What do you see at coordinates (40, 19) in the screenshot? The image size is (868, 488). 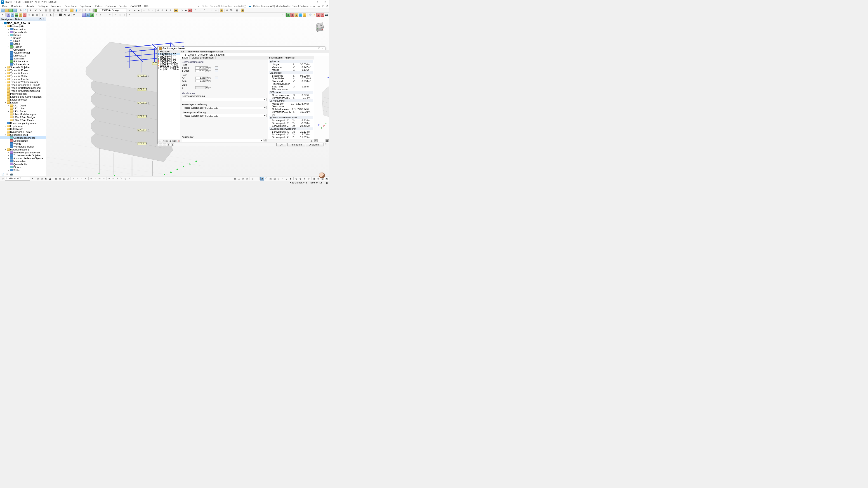 I see `nav-pin-icon: ⇱` at bounding box center [40, 19].